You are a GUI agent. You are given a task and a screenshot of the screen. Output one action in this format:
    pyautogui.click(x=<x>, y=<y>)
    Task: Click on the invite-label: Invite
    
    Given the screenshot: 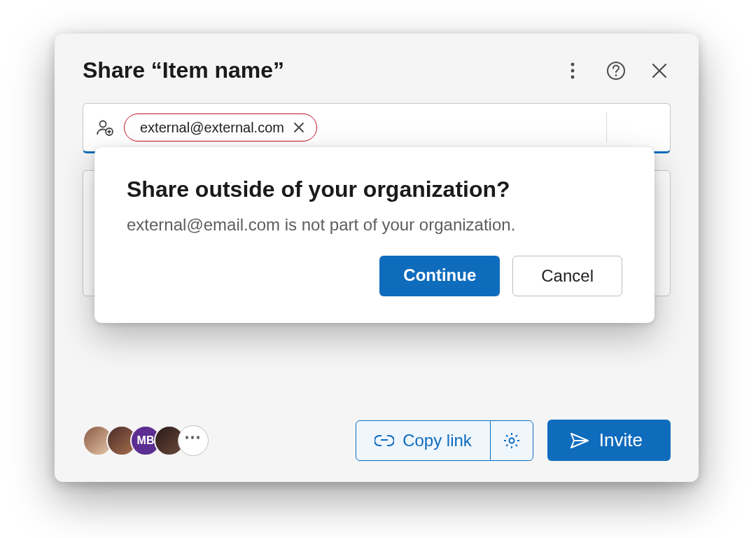 What is the action you would take?
    pyautogui.click(x=621, y=440)
    